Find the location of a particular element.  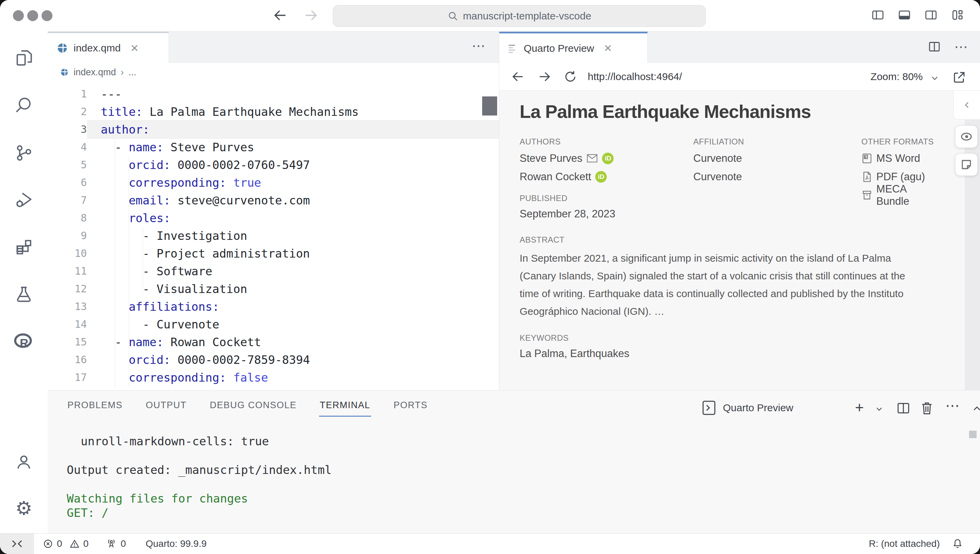

command-center-search: manuscript-template-vscode is located at coordinates (519, 16).